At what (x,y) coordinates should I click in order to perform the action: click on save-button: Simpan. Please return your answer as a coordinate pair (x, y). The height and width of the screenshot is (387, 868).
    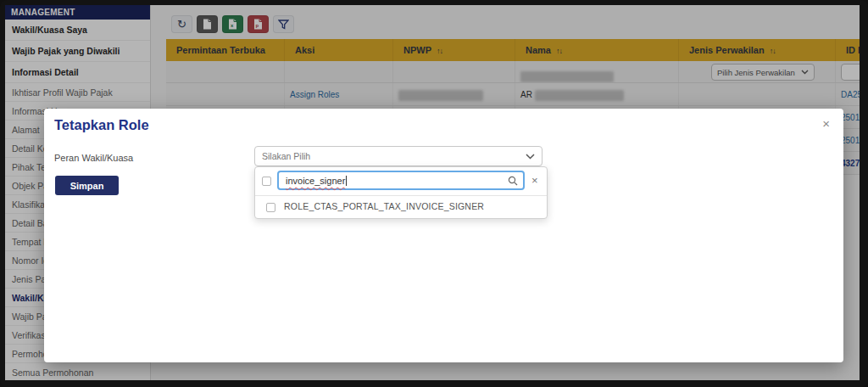
    Looking at the image, I should click on (86, 185).